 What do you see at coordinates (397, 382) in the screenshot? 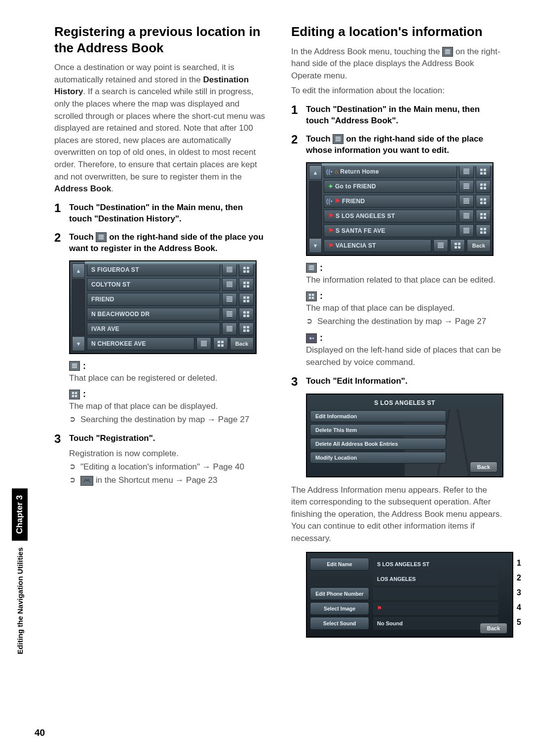
I see `right-step-3: 3 Touch "Edit Information".` at bounding box center [397, 382].